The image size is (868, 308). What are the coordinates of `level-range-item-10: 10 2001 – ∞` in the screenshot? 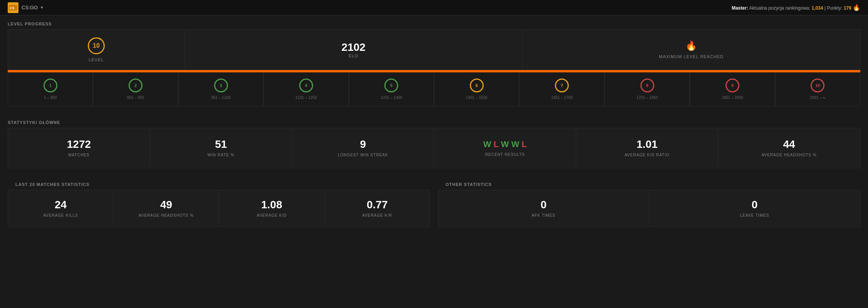 It's located at (818, 89).